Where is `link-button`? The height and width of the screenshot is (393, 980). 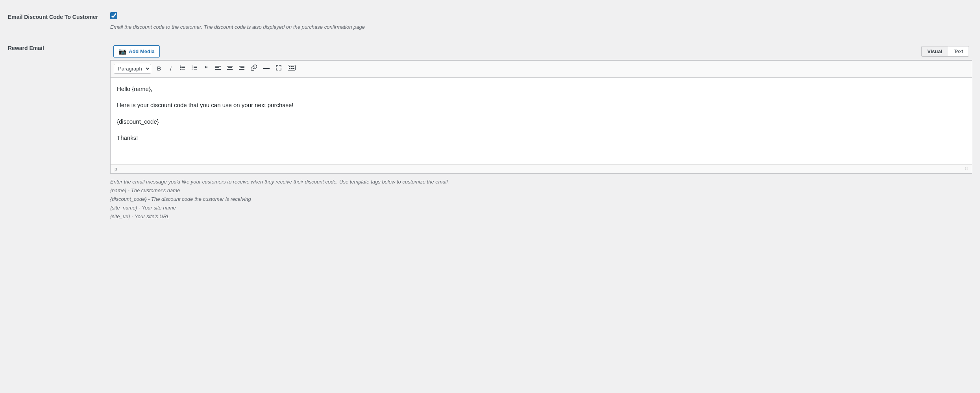
link-button is located at coordinates (254, 69).